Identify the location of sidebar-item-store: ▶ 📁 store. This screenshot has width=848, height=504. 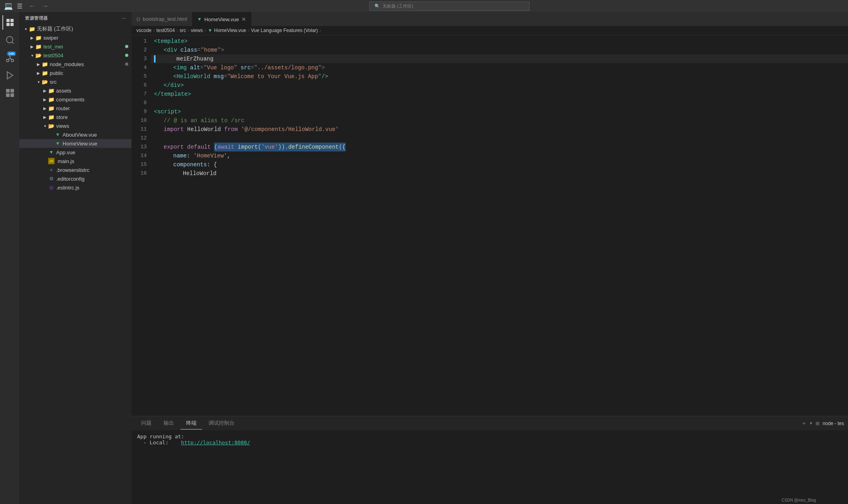
(75, 117).